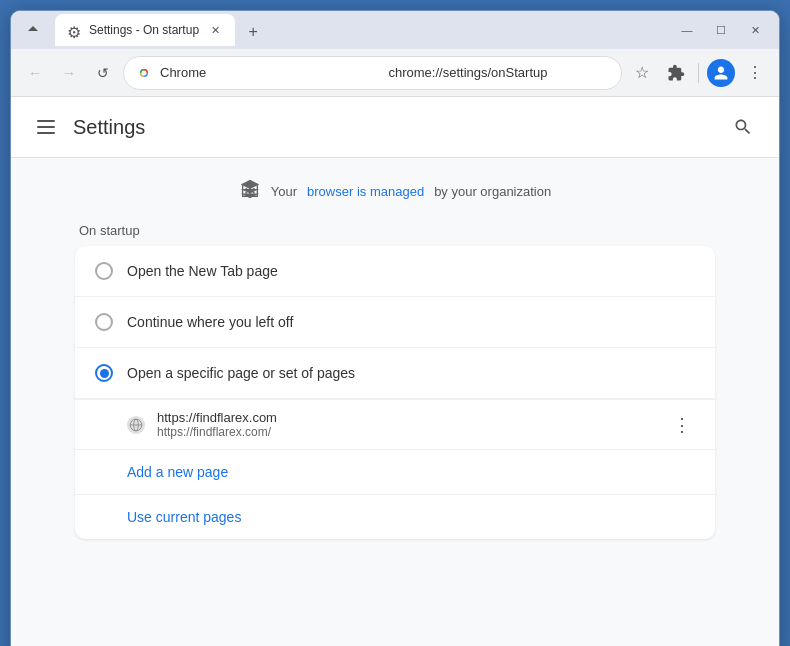 Image resolution: width=790 pixels, height=646 pixels. Describe the element at coordinates (103, 73) in the screenshot. I see `refresh-button: ↺` at that location.